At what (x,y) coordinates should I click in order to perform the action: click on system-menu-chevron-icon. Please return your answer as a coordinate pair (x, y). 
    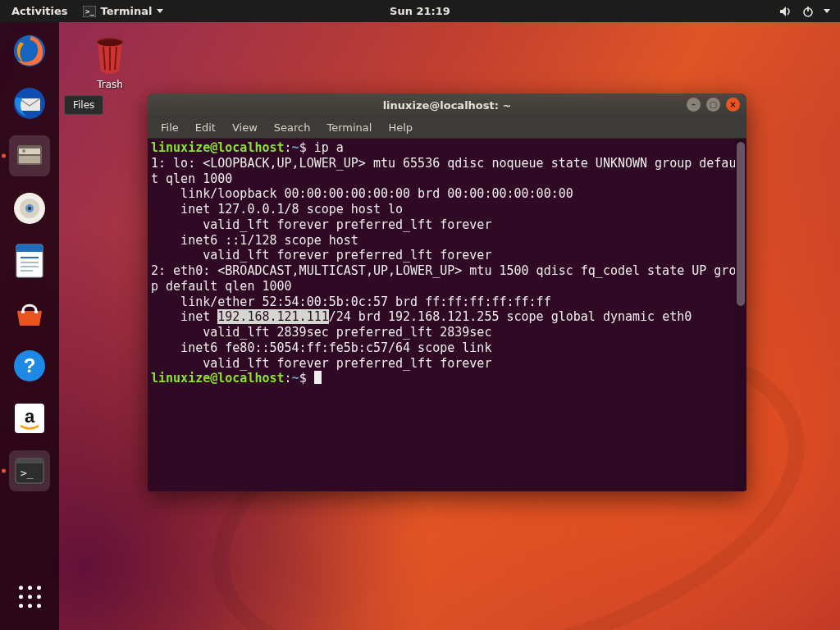
    Looking at the image, I should click on (827, 11).